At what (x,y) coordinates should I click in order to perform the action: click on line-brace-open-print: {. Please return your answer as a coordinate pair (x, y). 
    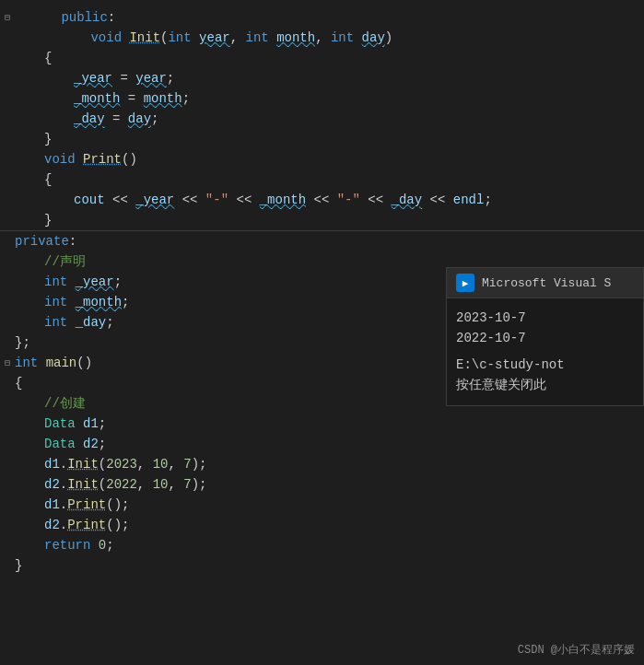
    Looking at the image, I should click on (322, 180).